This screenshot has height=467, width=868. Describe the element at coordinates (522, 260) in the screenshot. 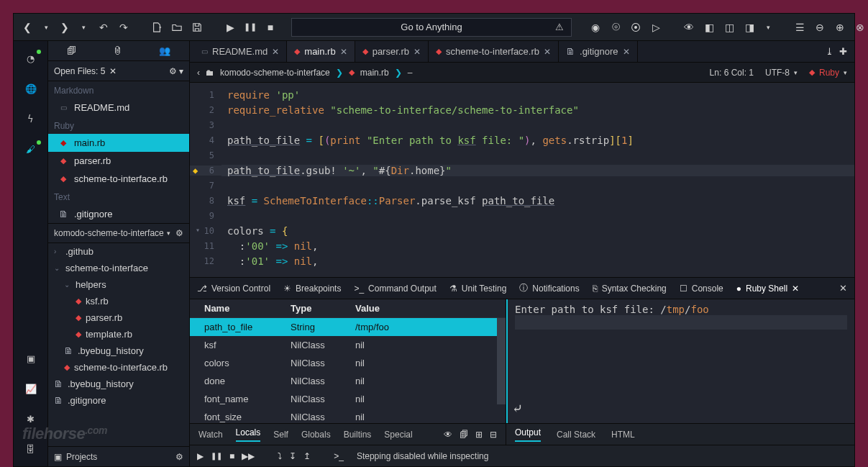

I see `code-line: 12 :'01' => nil,` at that location.